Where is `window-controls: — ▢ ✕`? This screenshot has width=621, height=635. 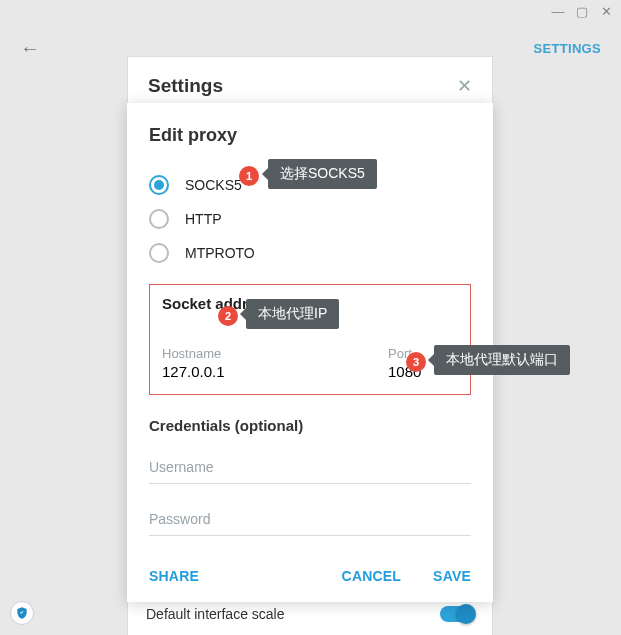 window-controls: — ▢ ✕ is located at coordinates (582, 12).